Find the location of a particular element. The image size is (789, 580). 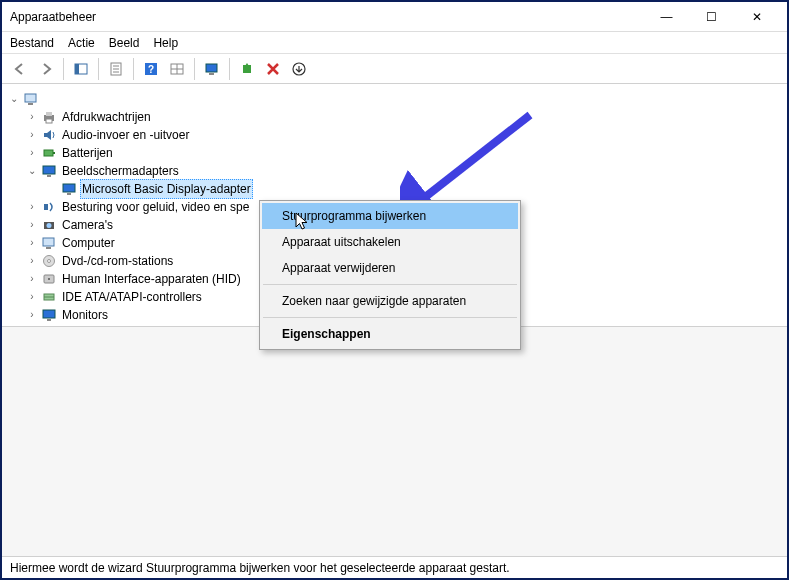

menu-help: Help is located at coordinates (166, 43).